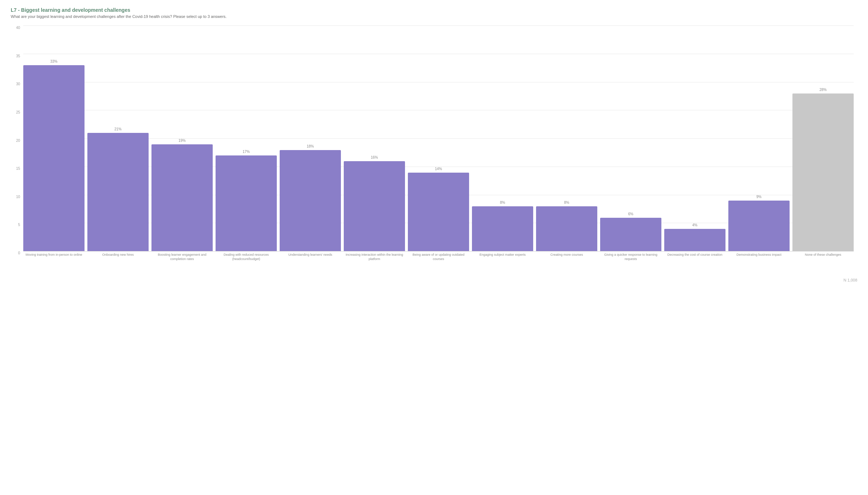  I want to click on y-label-5: 5, so click(16, 225).